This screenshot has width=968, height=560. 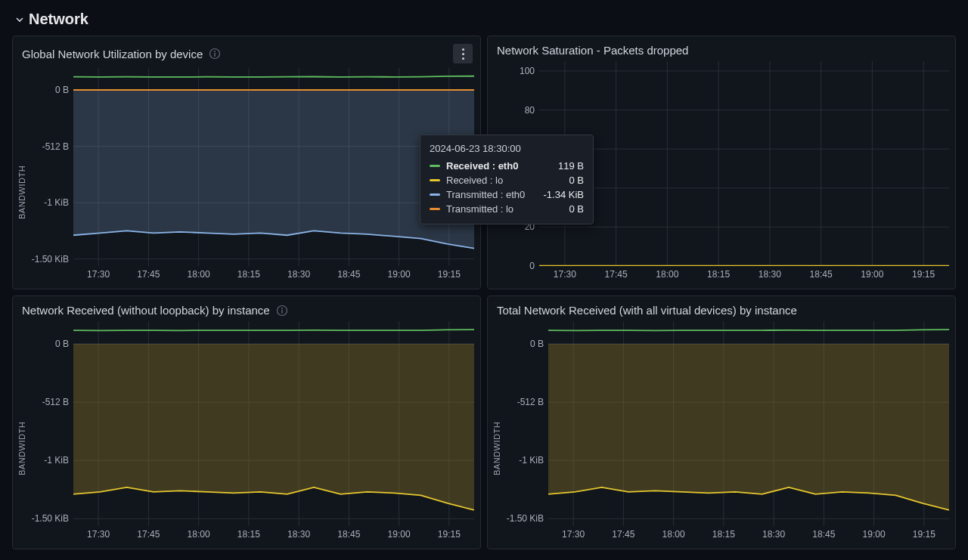 I want to click on tooltip-label: Transmitted : eth0, so click(x=492, y=195).